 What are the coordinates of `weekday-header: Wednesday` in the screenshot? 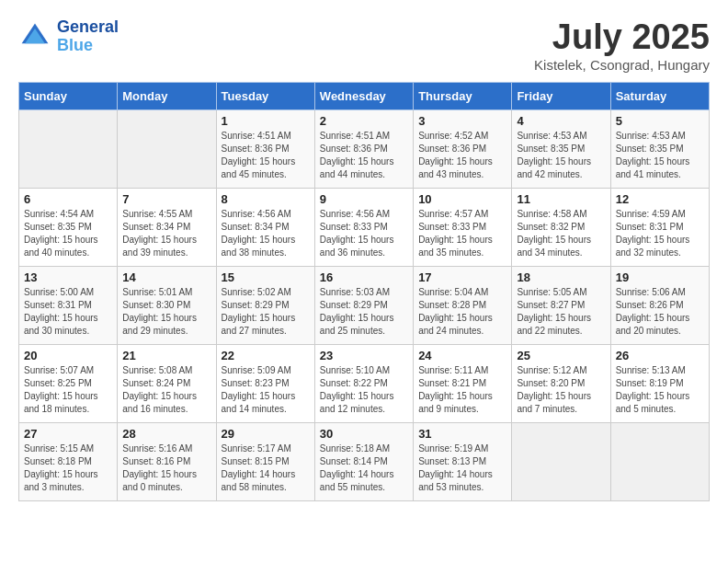 It's located at (364, 96).